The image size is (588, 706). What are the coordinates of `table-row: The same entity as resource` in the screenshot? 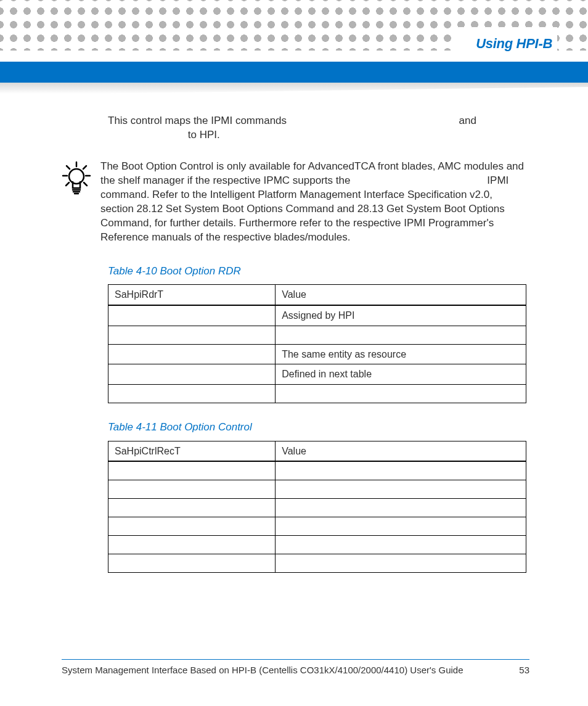 It's located at (317, 354).